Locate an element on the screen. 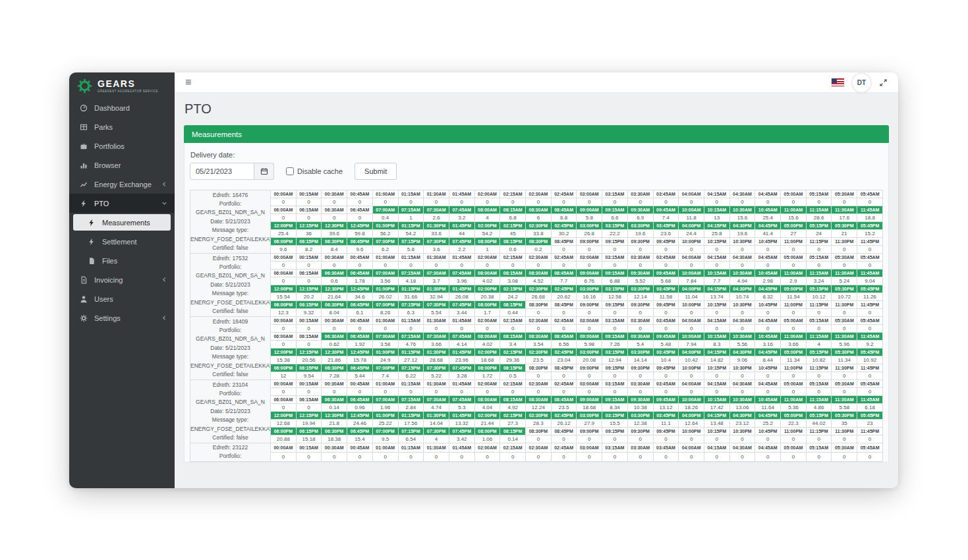 This screenshot has width=968, height=560. calendar-button is located at coordinates (264, 171).